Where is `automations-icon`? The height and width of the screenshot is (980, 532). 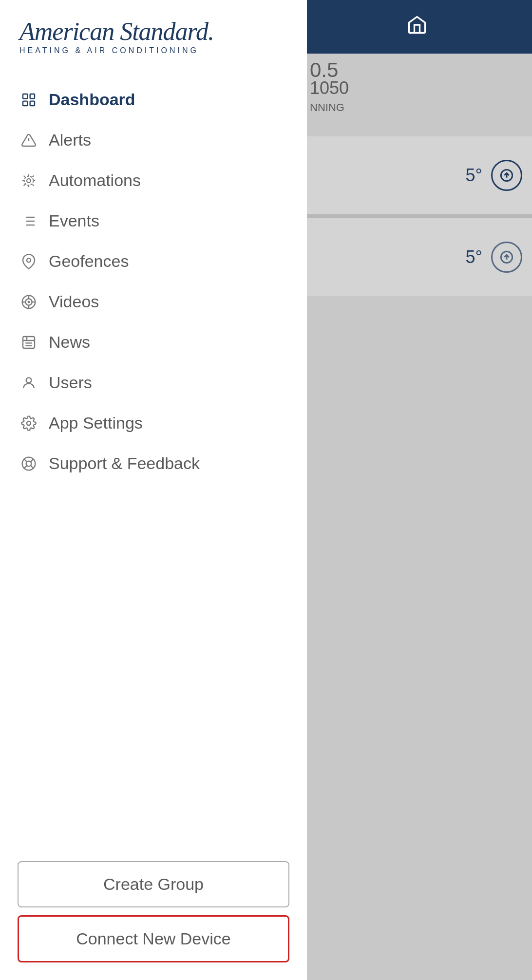 automations-icon is located at coordinates (29, 181).